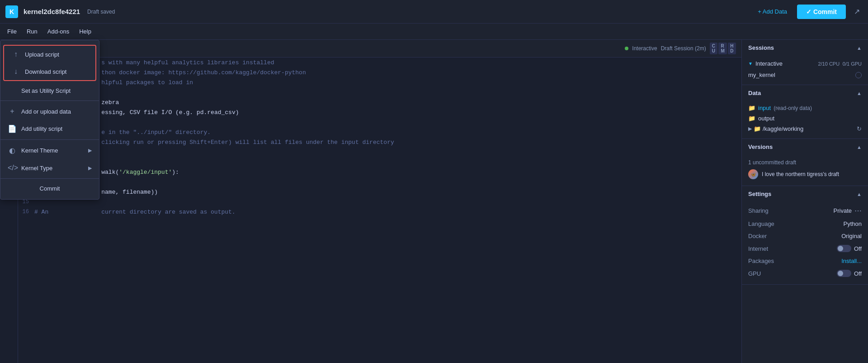 The height and width of the screenshot is (363, 868). Describe the element at coordinates (380, 62) in the screenshot. I see `code-line-1: 1 # Thi s with many helpful analytics li…` at that location.